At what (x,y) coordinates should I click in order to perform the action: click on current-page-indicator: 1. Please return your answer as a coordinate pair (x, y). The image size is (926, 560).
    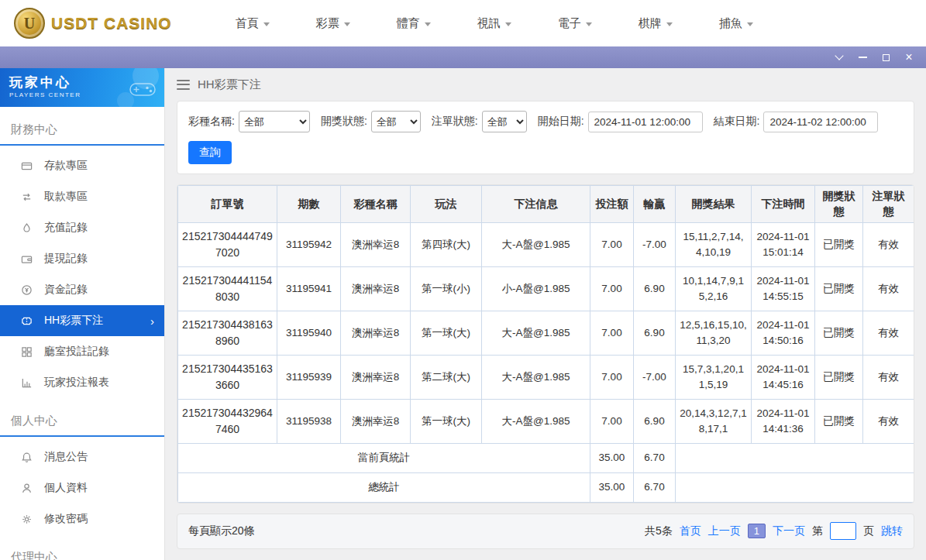
    Looking at the image, I should click on (756, 531).